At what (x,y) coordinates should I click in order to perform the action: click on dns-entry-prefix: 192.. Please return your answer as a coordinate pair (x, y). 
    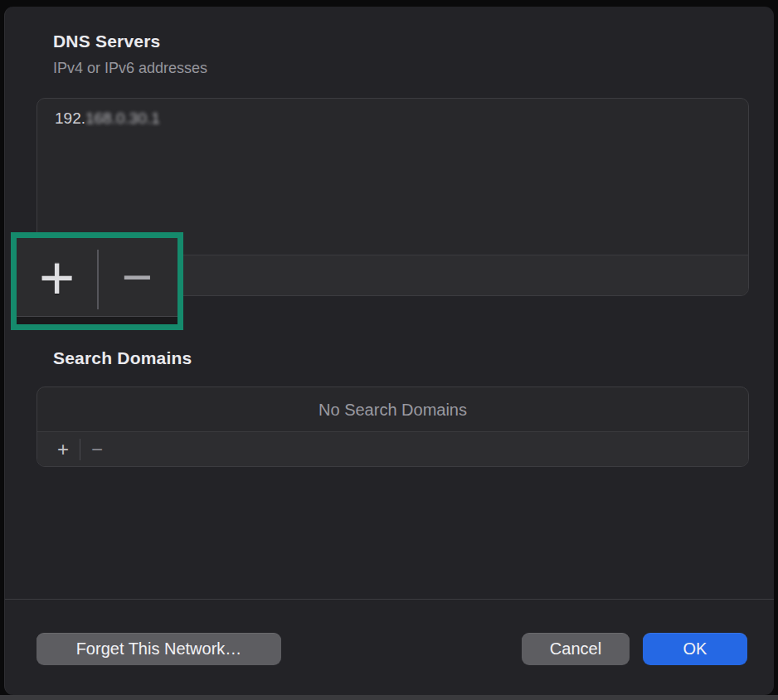
    Looking at the image, I should click on (70, 118).